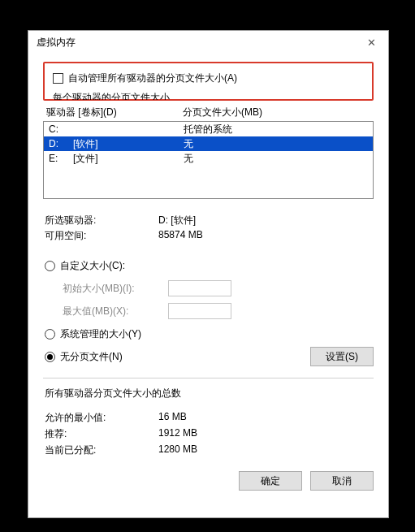  I want to click on free-space-value: 85874 MB, so click(180, 236).